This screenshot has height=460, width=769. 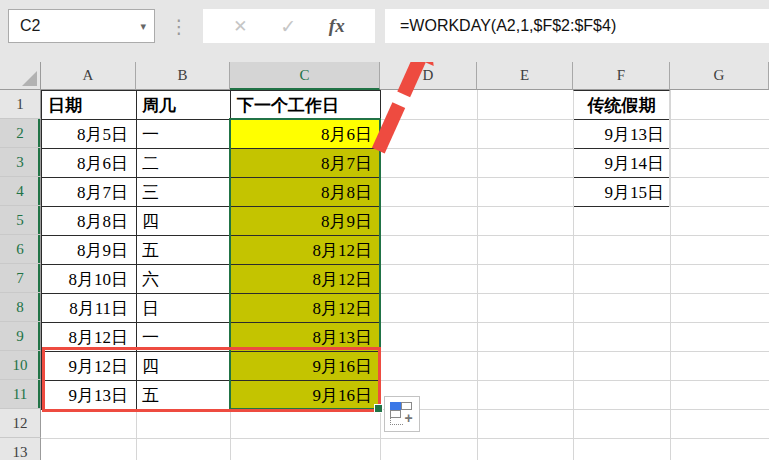 What do you see at coordinates (90, 250) in the screenshot?
I see `cell-a6: 8月9日` at bounding box center [90, 250].